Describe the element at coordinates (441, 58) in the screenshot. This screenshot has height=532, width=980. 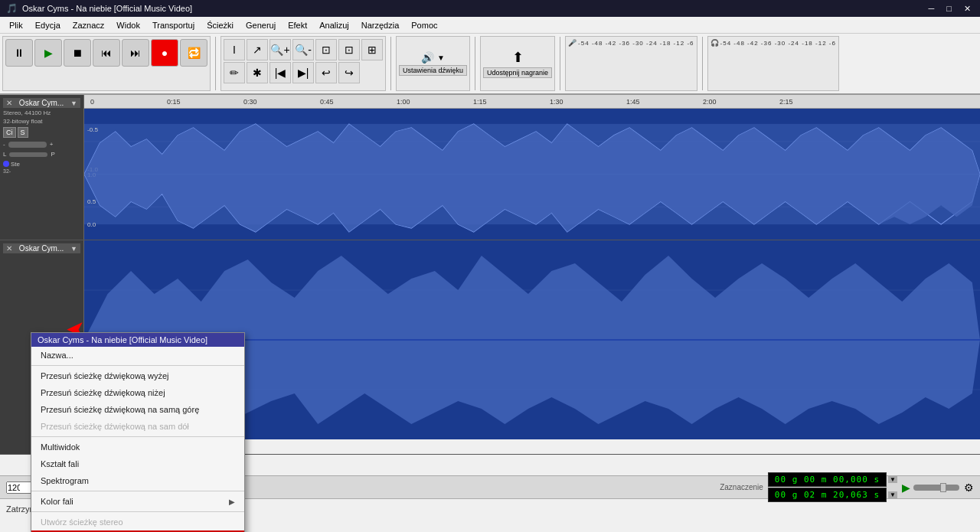
I see `volume-arrow: ▼` at that location.